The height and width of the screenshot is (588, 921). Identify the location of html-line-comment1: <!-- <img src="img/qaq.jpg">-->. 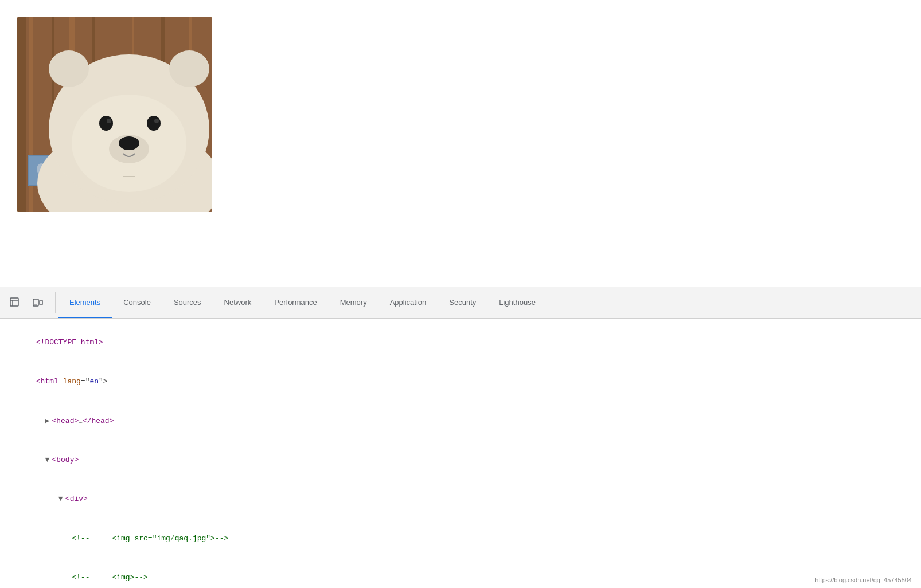
(460, 538).